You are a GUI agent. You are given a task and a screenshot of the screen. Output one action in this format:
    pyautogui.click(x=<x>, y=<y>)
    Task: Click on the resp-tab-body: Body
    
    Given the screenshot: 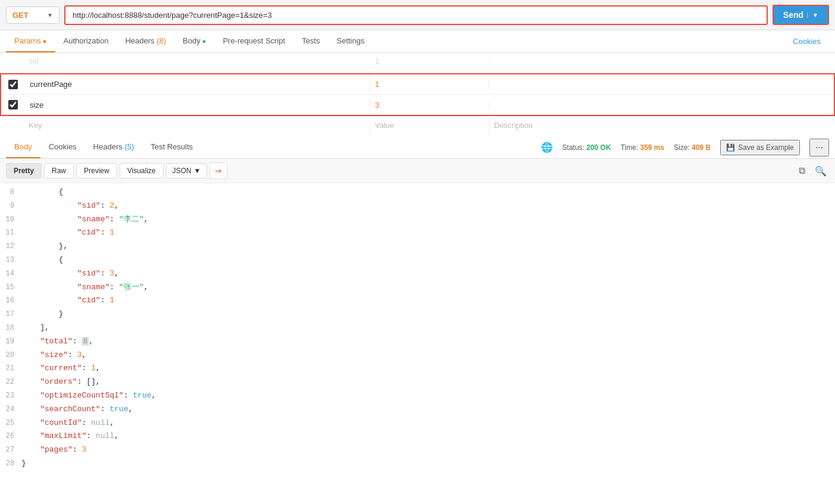 What is the action you would take?
    pyautogui.click(x=23, y=148)
    